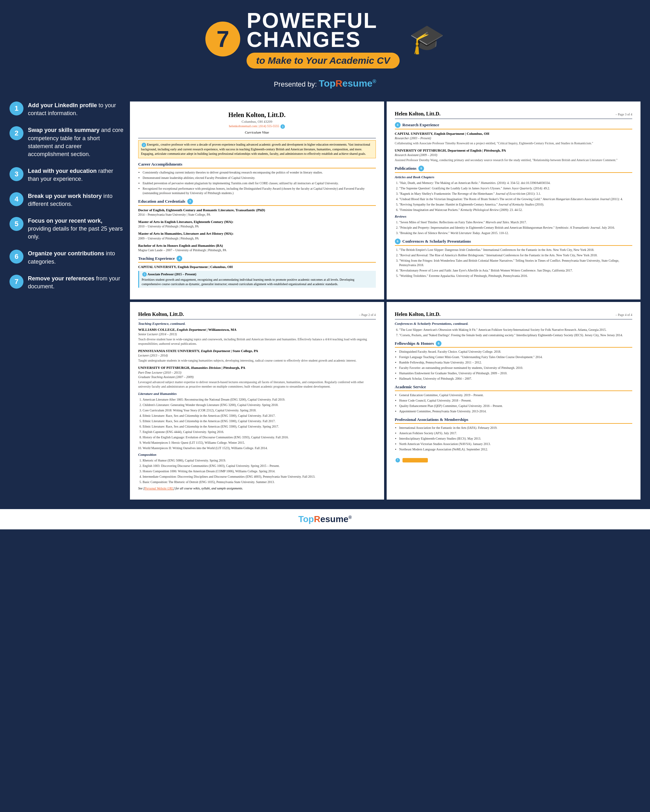 Image resolution: width=650 pixels, height=812 pixels. I want to click on lit-course-9: World Masterpieces I: Heroic Quest (LIT …, so click(259, 443).